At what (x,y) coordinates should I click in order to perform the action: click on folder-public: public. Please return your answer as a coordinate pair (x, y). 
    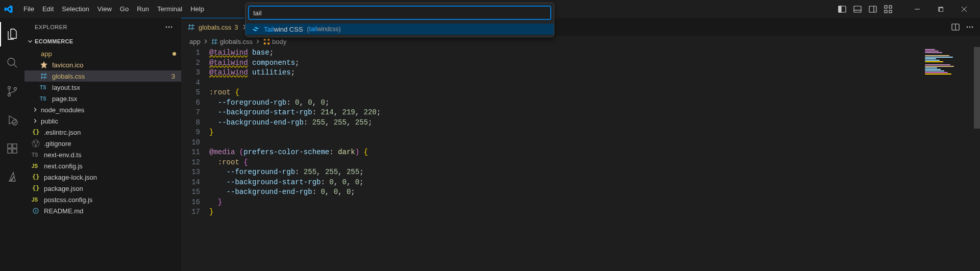
    Looking at the image, I should click on (103, 121).